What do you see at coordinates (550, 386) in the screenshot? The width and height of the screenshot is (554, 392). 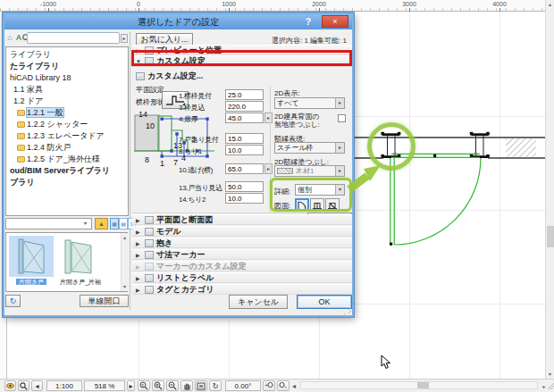 I see `window-resize-grip` at bounding box center [550, 386].